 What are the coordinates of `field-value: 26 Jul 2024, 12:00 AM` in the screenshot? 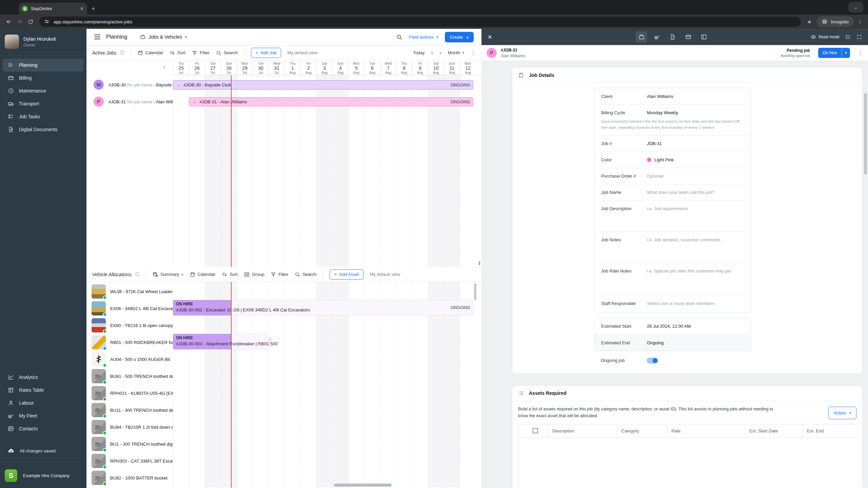 It's located at (699, 326).